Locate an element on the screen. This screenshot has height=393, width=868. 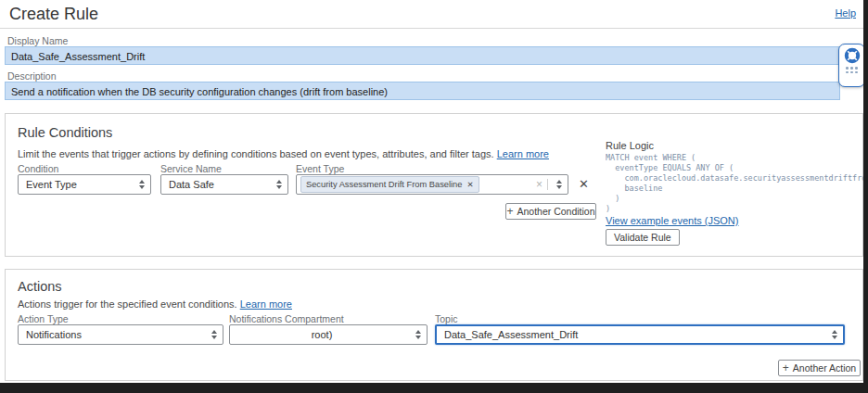
drag-handle-icon is located at coordinates (851, 70).